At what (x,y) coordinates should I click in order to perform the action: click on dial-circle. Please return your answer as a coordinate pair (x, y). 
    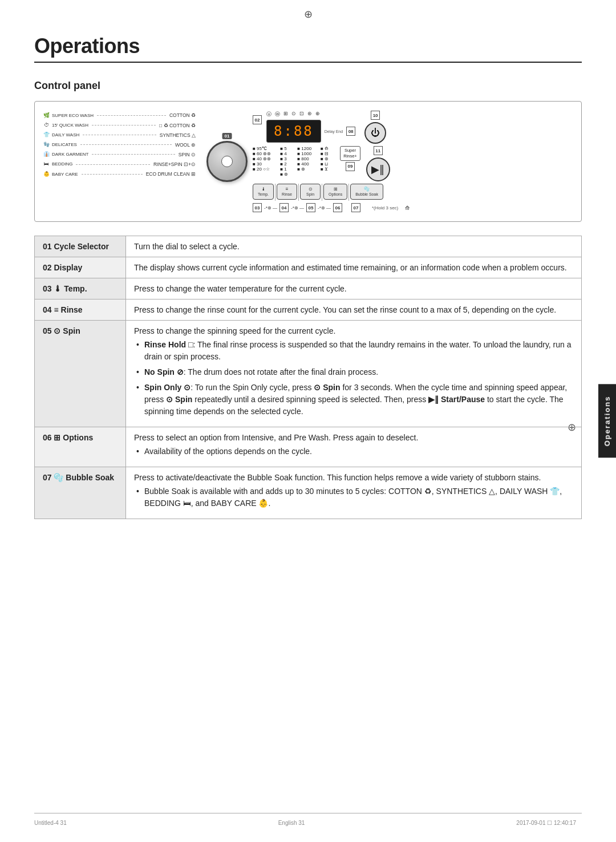
    Looking at the image, I should click on (227, 161).